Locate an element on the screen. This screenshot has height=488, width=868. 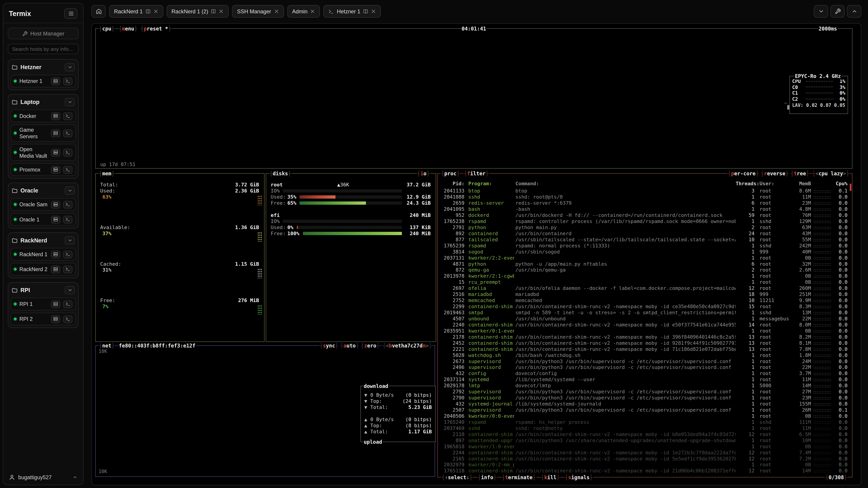
host-item: Oracle Sam is located at coordinates (43, 204).